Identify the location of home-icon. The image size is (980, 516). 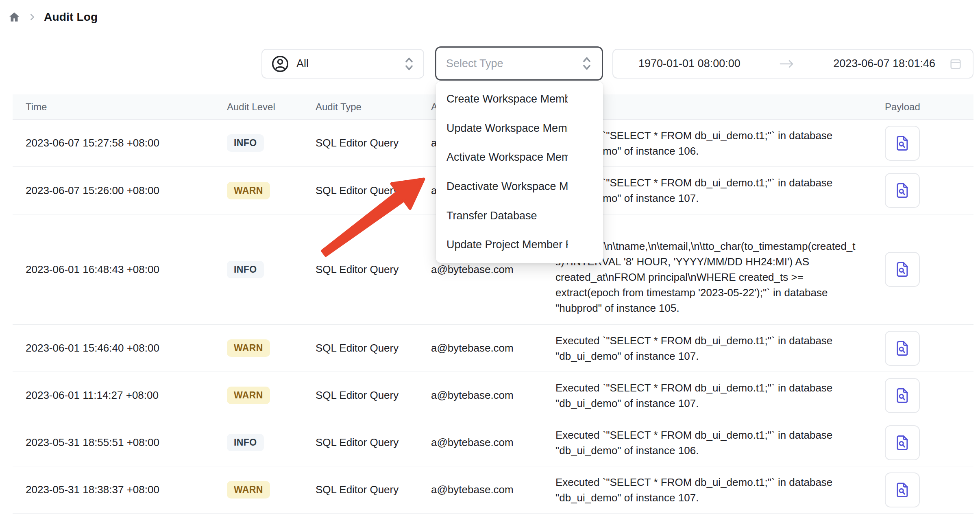
(14, 17).